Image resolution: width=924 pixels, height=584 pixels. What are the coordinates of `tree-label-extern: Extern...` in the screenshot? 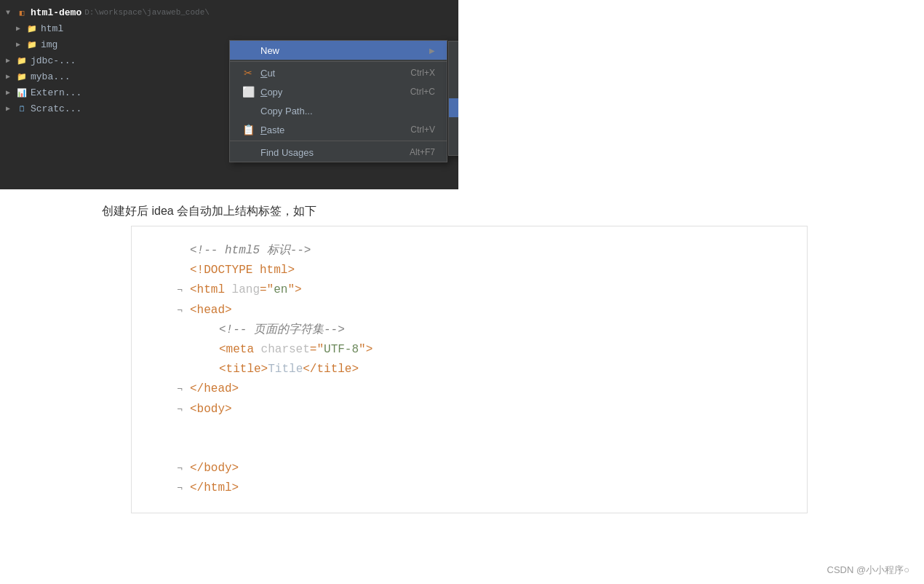 It's located at (56, 93).